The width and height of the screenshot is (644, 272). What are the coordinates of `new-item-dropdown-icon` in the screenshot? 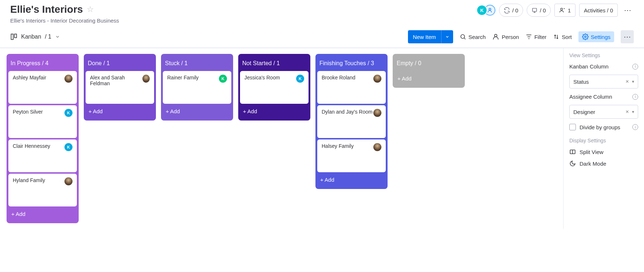 It's located at (447, 37).